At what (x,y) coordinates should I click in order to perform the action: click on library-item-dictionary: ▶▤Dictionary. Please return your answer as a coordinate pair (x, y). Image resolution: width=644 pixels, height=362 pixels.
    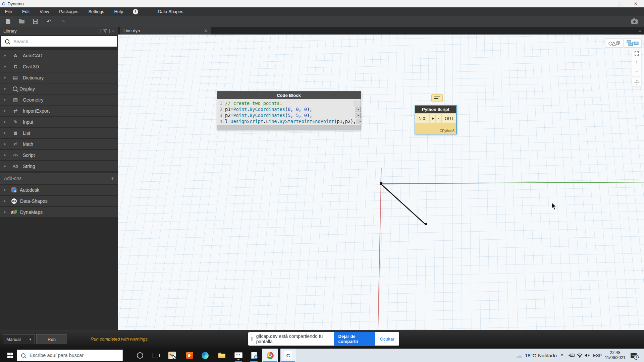
    Looking at the image, I should click on (59, 78).